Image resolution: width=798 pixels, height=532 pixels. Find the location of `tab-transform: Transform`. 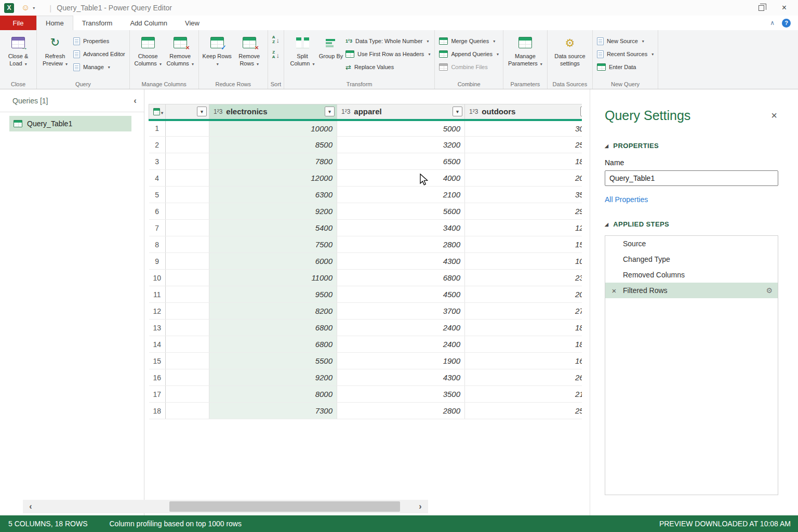

tab-transform: Transform is located at coordinates (98, 23).